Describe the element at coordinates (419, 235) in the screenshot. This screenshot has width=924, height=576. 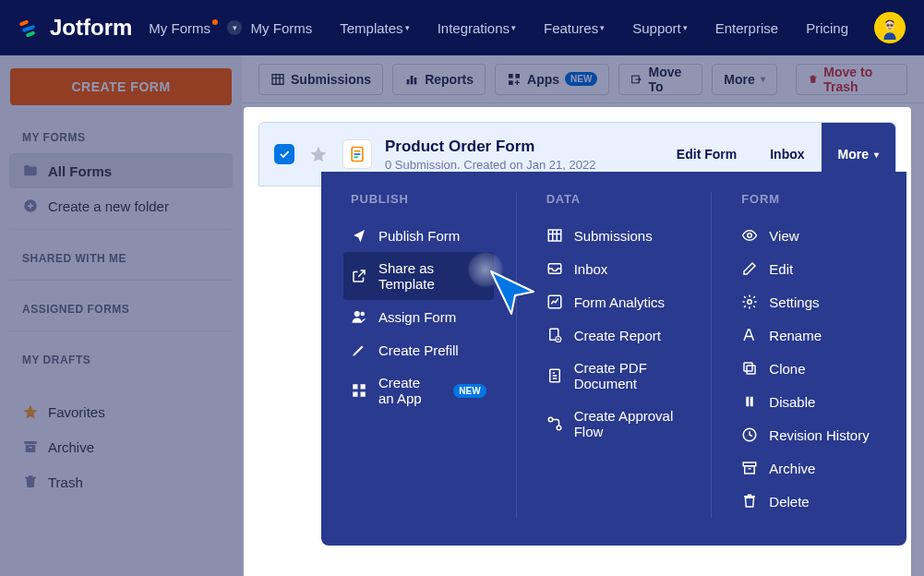
I see `menu-item-publish-form: Publish Form` at that location.